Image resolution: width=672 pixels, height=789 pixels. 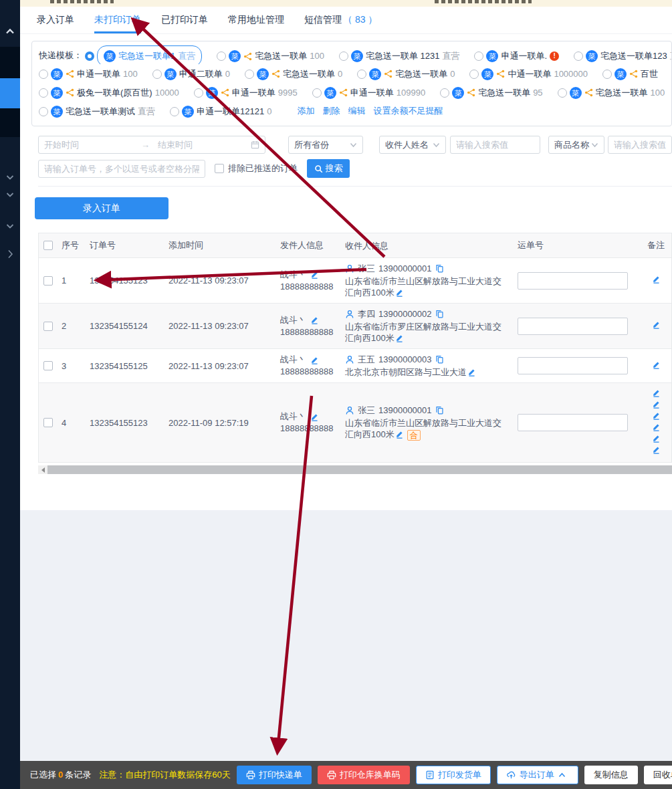 I want to click on express-template-option: 菜申通二联单0, so click(x=193, y=74).